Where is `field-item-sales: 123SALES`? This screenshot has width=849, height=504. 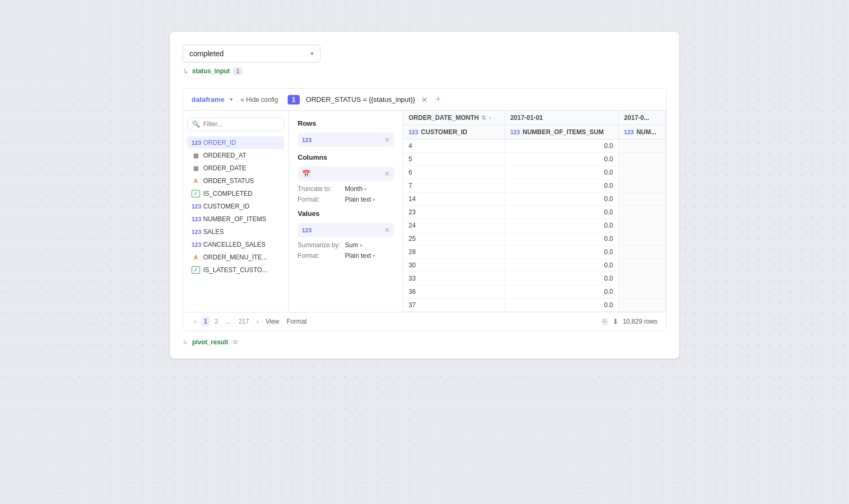
field-item-sales: 123SALES is located at coordinates (236, 232).